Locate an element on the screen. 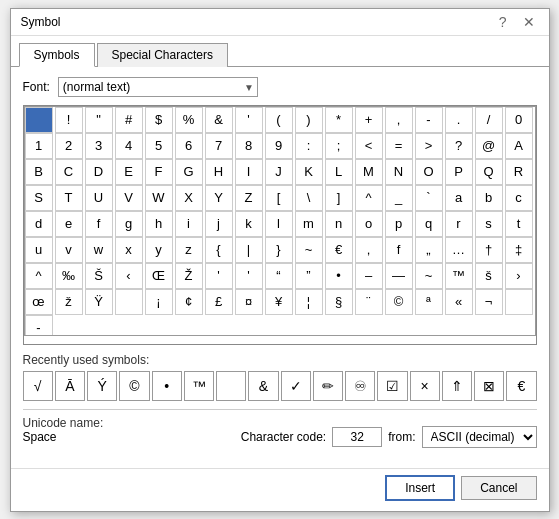  symbol-cell: ? is located at coordinates (459, 146).